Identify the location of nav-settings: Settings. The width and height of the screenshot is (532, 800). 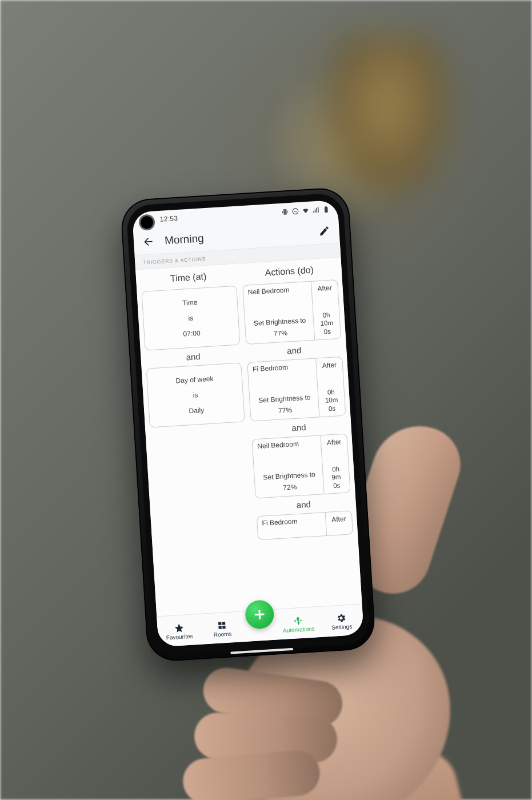
(342, 621).